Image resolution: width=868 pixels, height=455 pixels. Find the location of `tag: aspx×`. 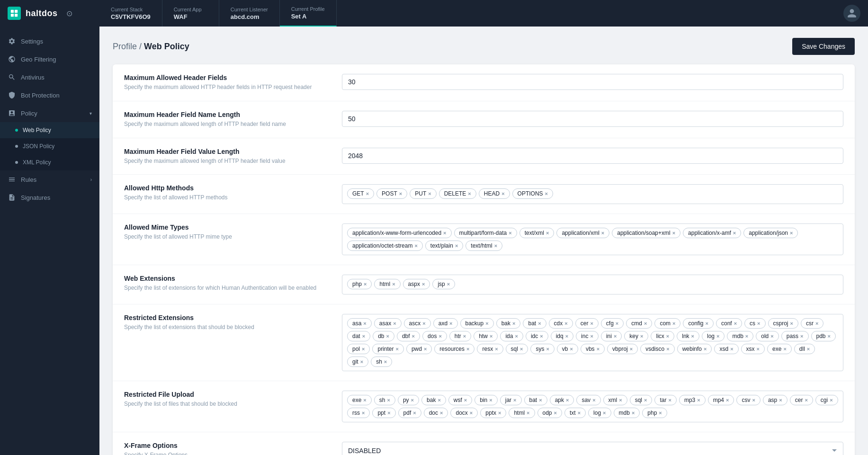

tag: aspx× is located at coordinates (417, 284).